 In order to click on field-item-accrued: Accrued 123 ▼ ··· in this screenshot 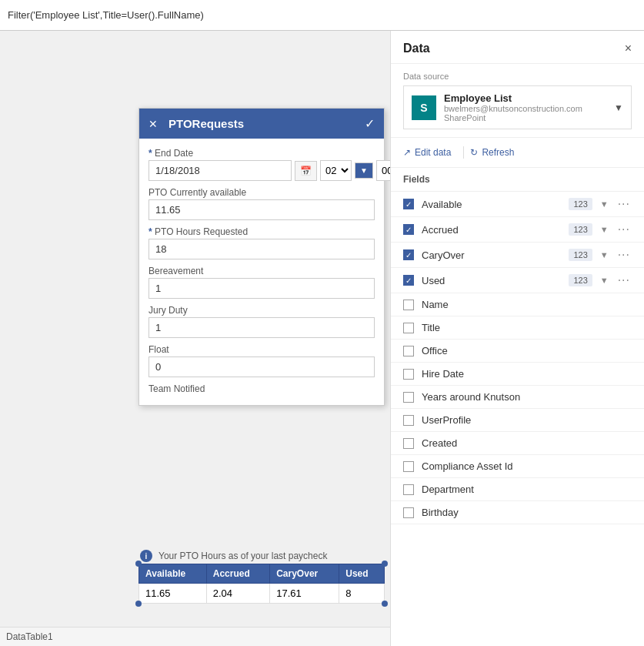, I will do `click(517, 229)`.